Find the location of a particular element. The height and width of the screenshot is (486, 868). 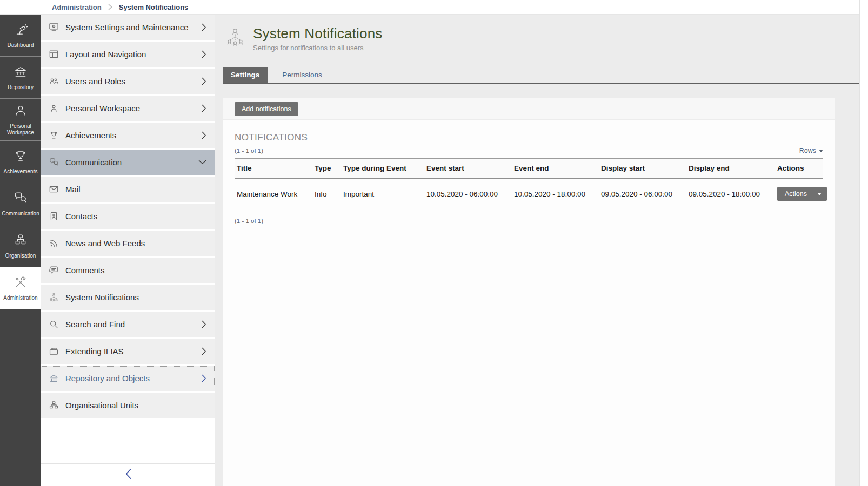

cell-title: Maintenance Work is located at coordinates (273, 193).